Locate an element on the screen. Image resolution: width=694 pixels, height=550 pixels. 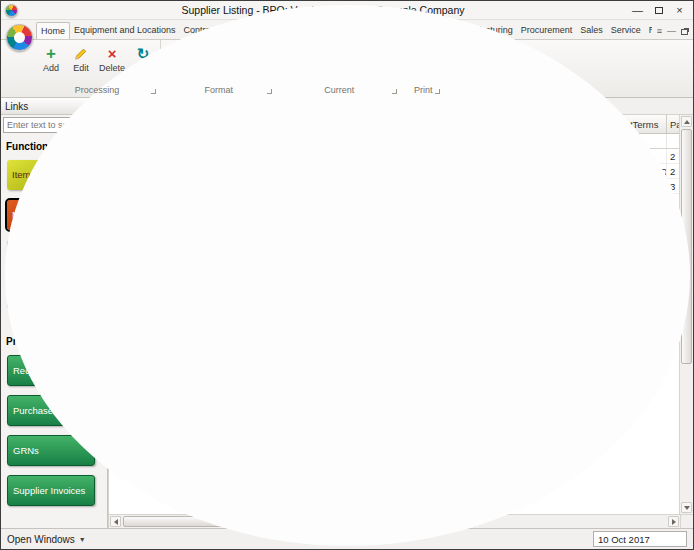
tab-procurement: Procurement is located at coordinates (547, 30).